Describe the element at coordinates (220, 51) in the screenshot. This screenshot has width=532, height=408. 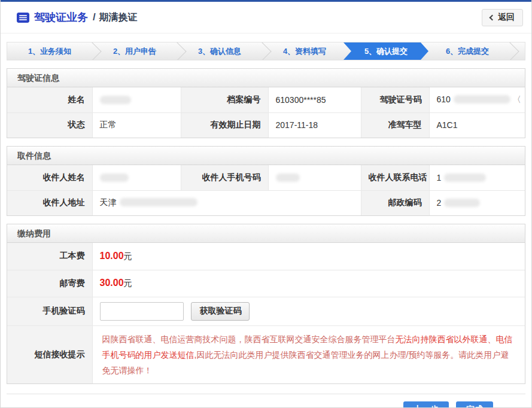
I see `step-3-confirm-info: 3、确认信息` at that location.